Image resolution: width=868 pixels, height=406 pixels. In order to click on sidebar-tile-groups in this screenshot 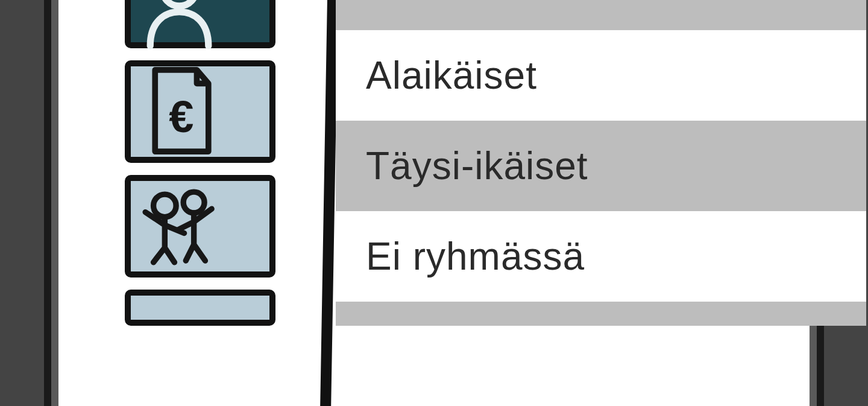, I will do `click(200, 226)`.